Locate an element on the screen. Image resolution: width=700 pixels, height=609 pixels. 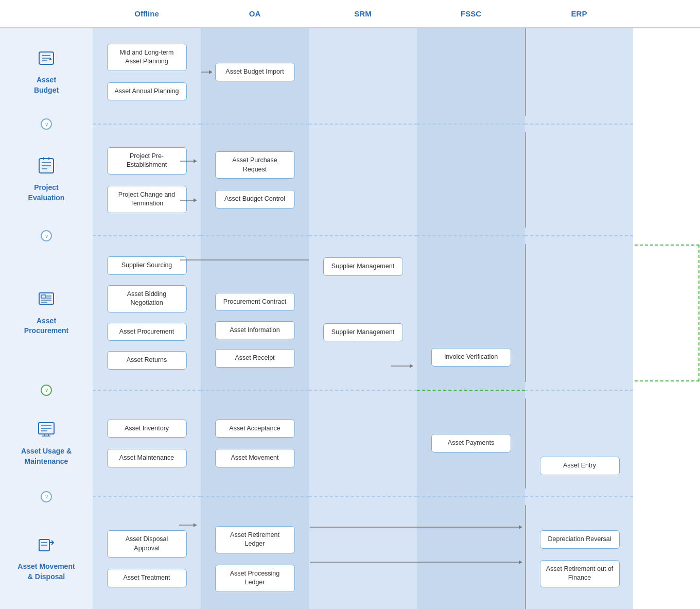
label-asset-budget: AssetBudget is located at coordinates (46, 72).